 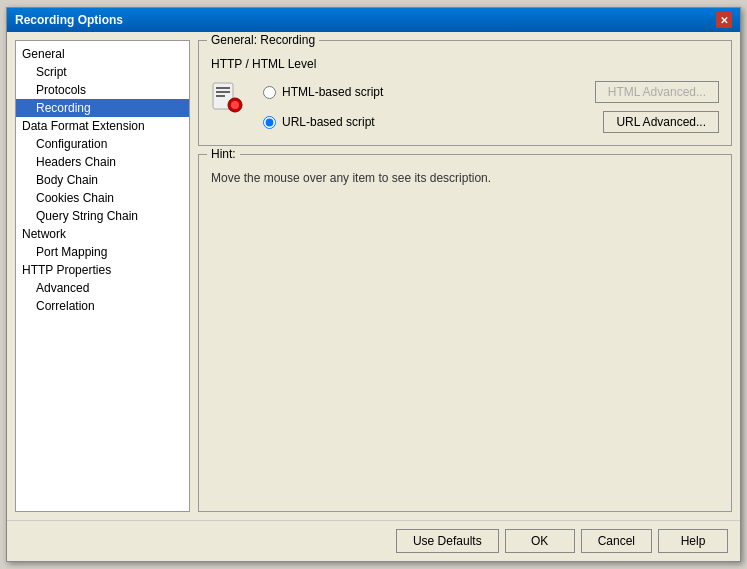 I want to click on html-based-label: HTML-based script, so click(x=332, y=92).